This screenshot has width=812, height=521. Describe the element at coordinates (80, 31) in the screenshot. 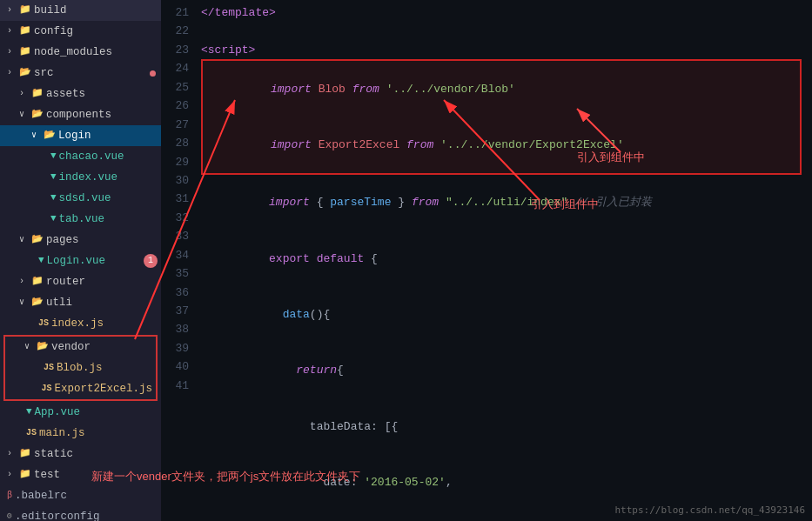

I see `sidebar-item-config: › 📁 config` at that location.